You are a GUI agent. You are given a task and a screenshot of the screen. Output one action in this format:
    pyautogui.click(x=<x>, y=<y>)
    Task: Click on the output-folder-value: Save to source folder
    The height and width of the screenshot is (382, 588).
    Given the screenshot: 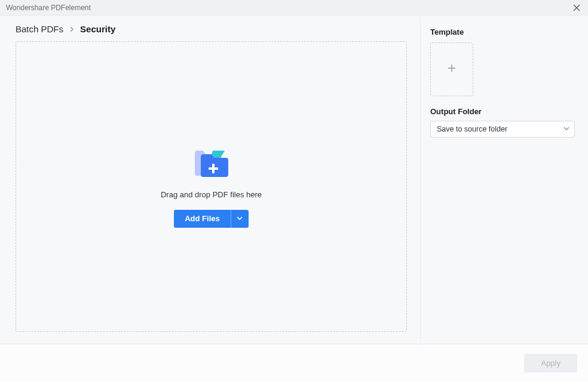 What is the action you would take?
    pyautogui.click(x=472, y=129)
    